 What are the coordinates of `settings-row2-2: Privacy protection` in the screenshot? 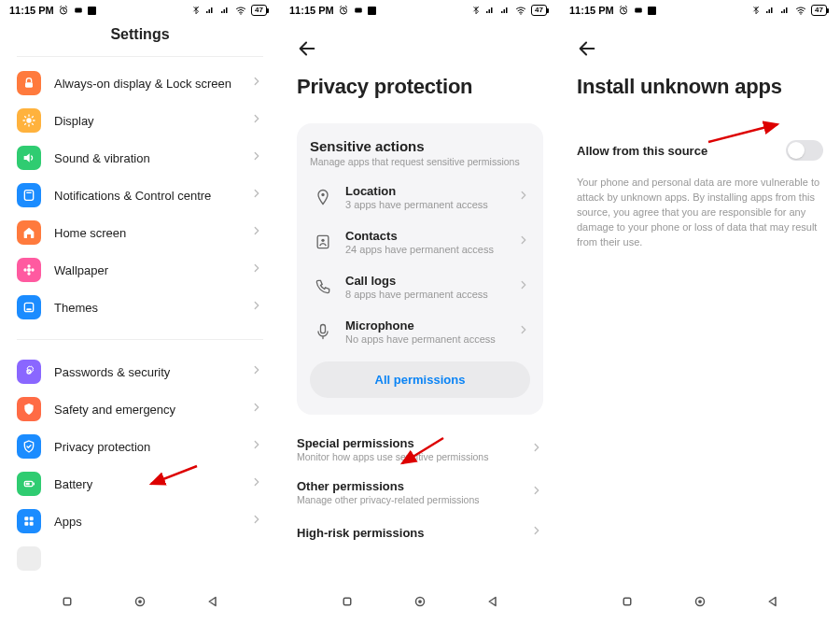 It's located at (140, 446).